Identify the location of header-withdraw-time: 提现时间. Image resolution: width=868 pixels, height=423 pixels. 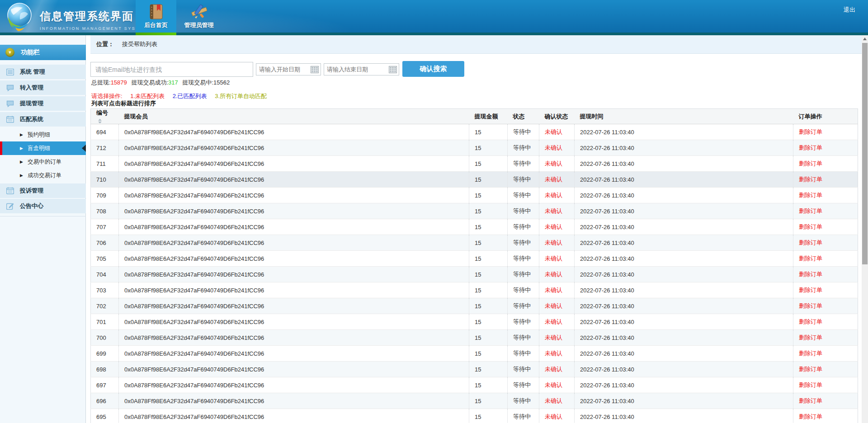
(684, 117).